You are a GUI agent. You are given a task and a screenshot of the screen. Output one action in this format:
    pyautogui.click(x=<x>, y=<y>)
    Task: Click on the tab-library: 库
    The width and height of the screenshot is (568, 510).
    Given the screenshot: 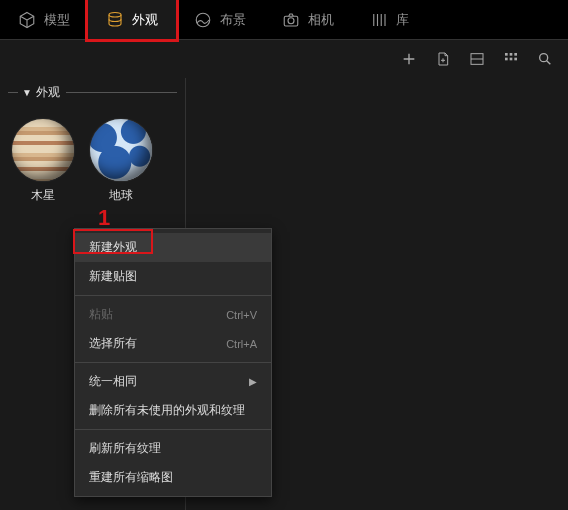 What is the action you would take?
    pyautogui.click(x=390, y=20)
    